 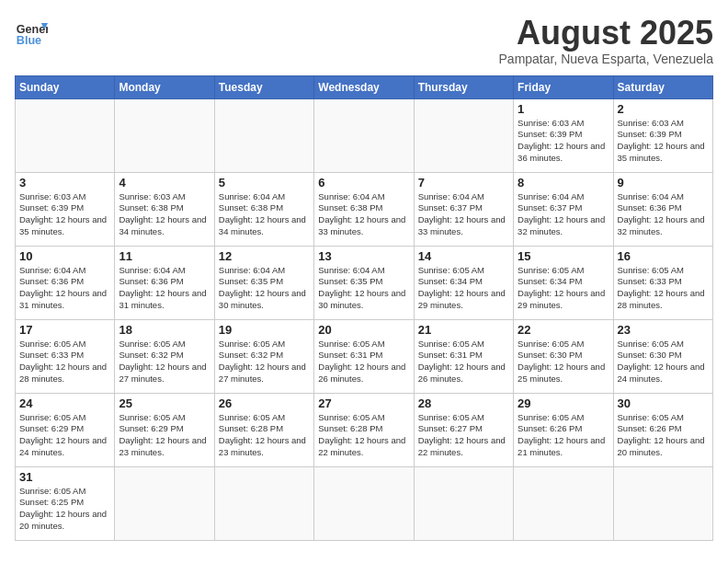 What do you see at coordinates (663, 86) in the screenshot?
I see `weekday-saturday: Saturday` at bounding box center [663, 86].